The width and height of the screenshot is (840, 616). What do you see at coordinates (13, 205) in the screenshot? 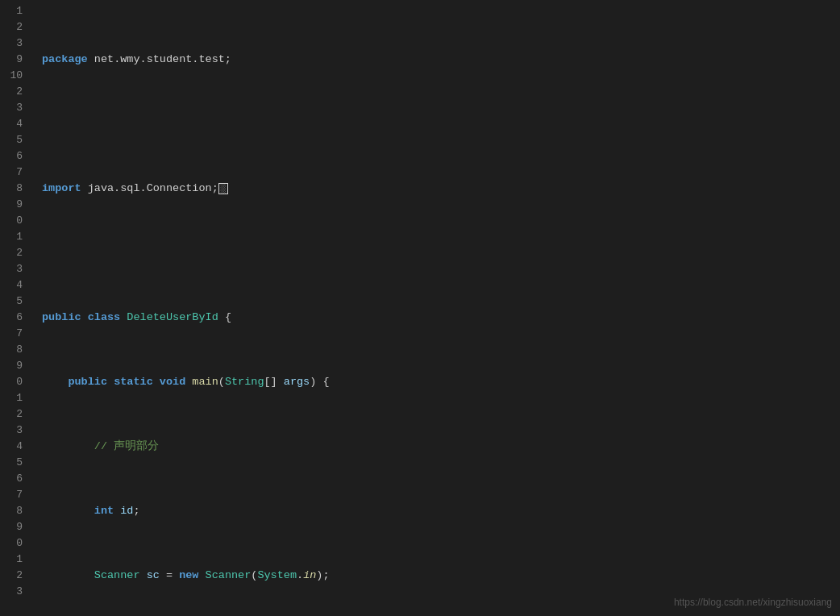
I see `ln-9b: 9` at bounding box center [13, 205].